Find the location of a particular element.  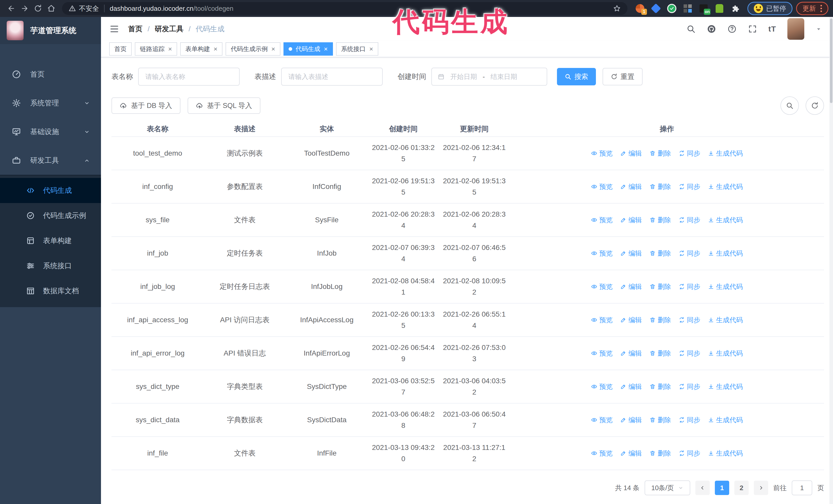

kebab-menu-icon is located at coordinates (821, 8).